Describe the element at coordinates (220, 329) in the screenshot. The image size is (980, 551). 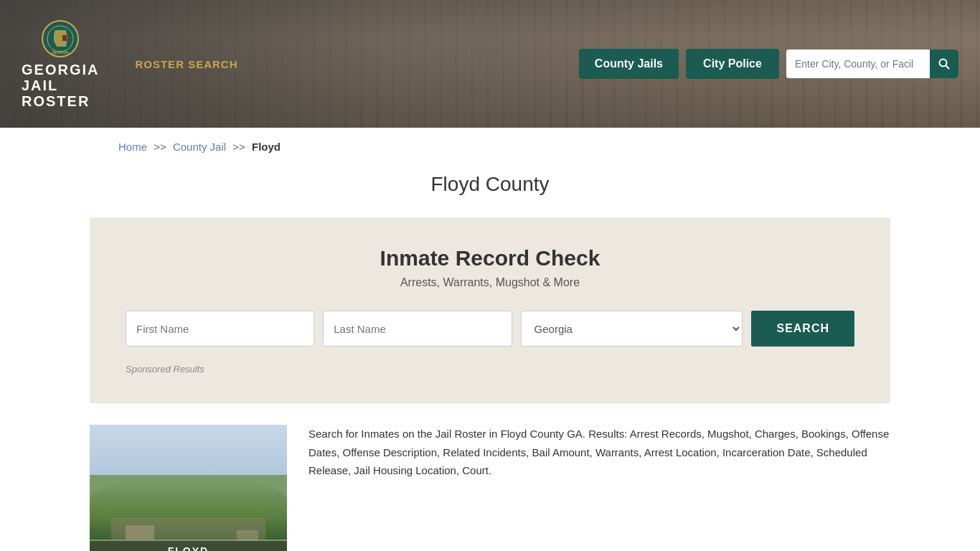
I see `first-name-input` at that location.